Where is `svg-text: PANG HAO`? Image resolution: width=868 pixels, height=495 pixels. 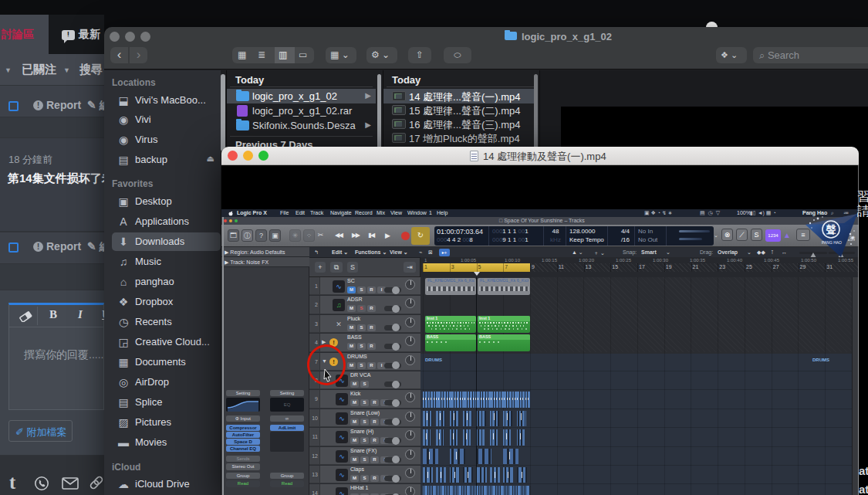 svg-text: PANG HAO is located at coordinates (832, 242).